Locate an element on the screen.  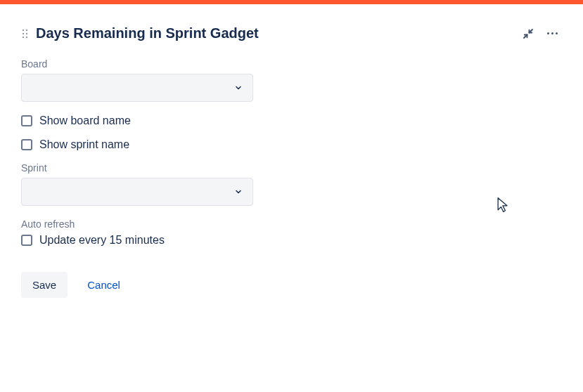
show-board-name-label: Show board name is located at coordinates (85, 121).